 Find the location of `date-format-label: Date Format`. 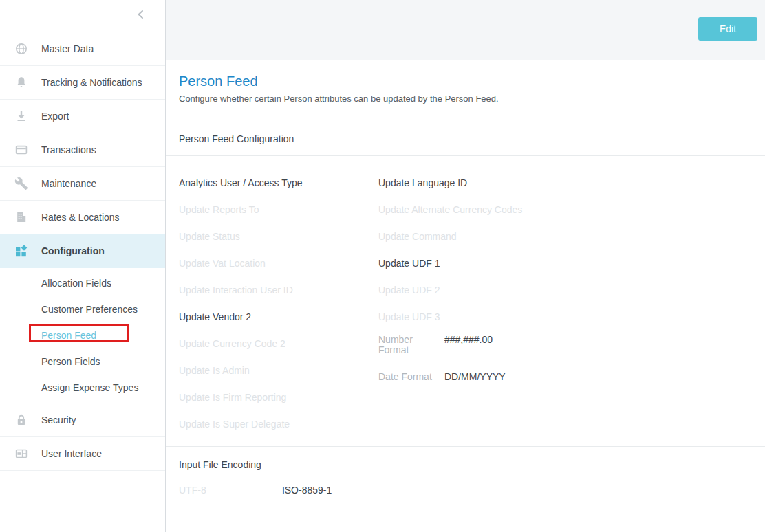

date-format-label: Date Format is located at coordinates (411, 388).